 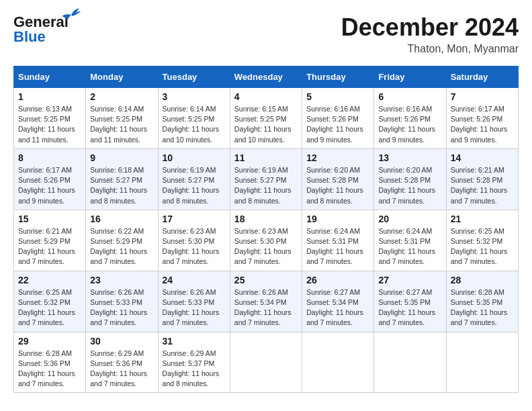 What do you see at coordinates (480, 185) in the screenshot?
I see `day-info: Sunrise: 6:21 AMSunset: 5:28 PMDaylight:…` at bounding box center [480, 185].